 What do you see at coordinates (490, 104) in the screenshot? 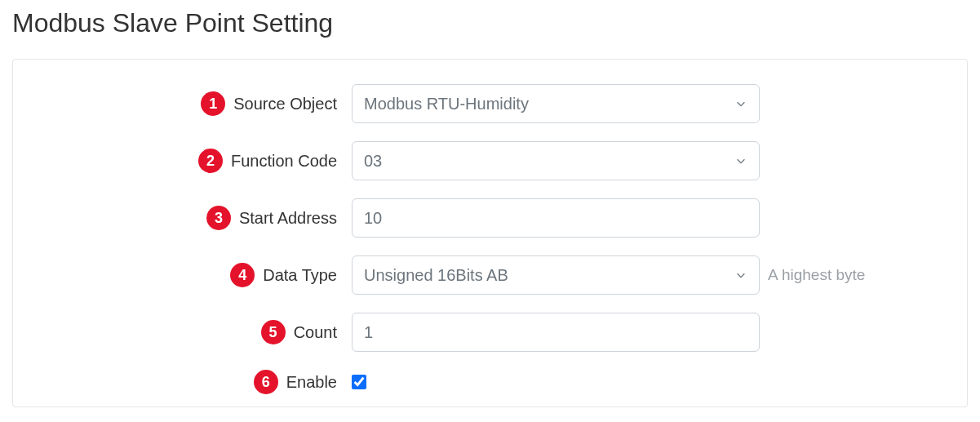
I see `row-source-object: 1 Source Object Modbus RTU-Humidity` at bounding box center [490, 104].